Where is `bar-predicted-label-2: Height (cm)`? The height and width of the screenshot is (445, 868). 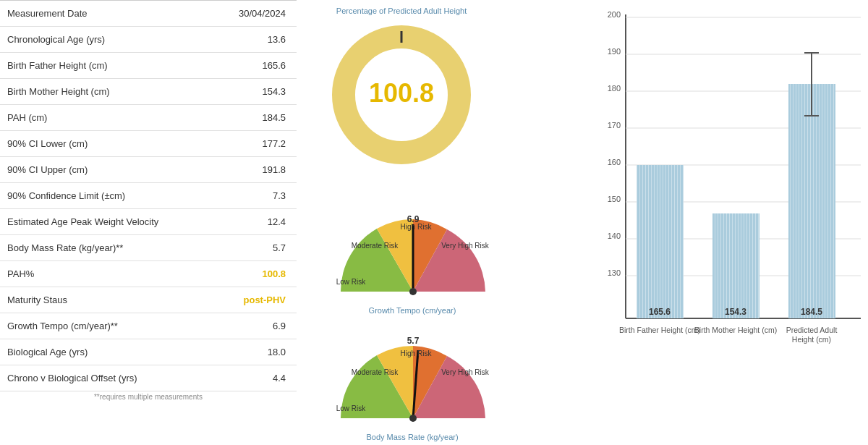 bar-predicted-label-2: Height (cm) is located at coordinates (812, 339).